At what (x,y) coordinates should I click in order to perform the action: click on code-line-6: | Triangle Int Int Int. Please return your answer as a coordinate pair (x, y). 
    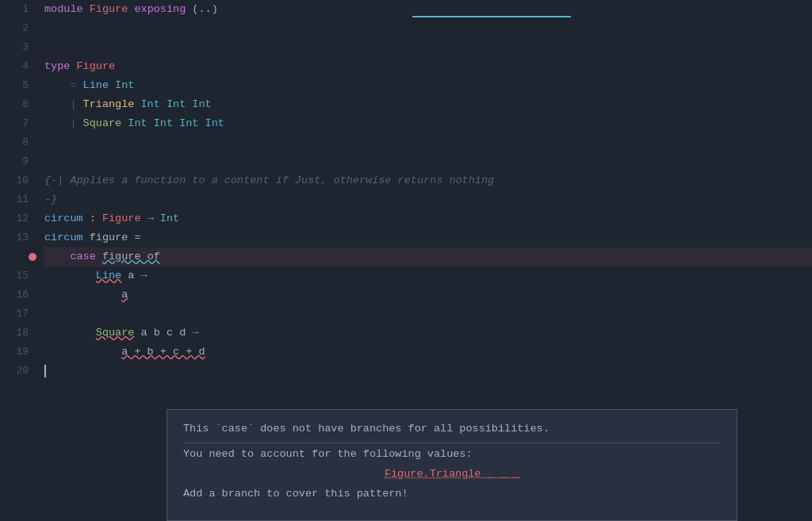
    Looking at the image, I should click on (428, 105).